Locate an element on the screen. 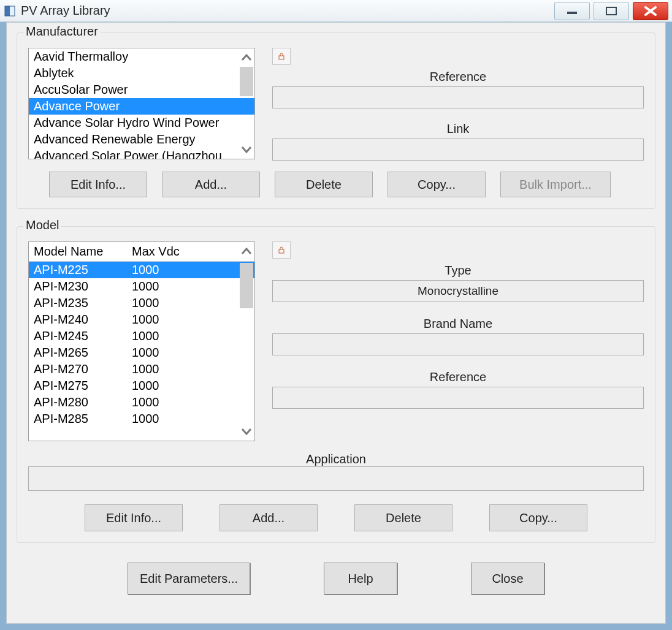 This screenshot has width=672, height=630. minimize-button is located at coordinates (572, 11).